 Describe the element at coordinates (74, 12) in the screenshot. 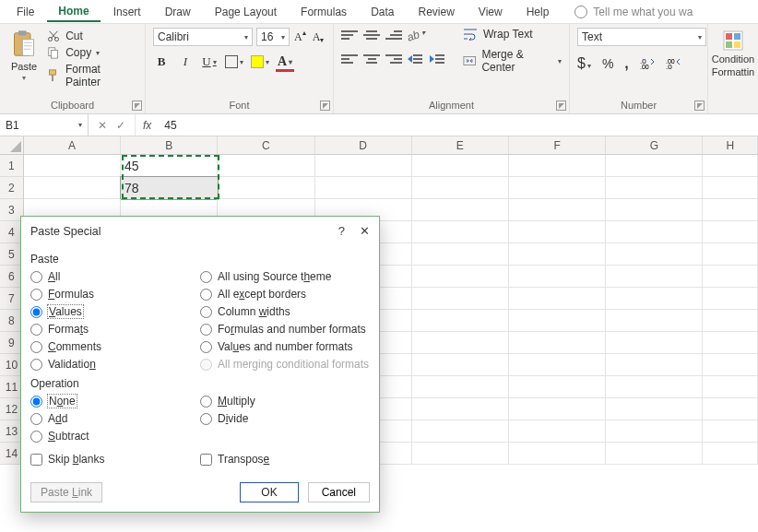

I see `menu-home: Home` at that location.